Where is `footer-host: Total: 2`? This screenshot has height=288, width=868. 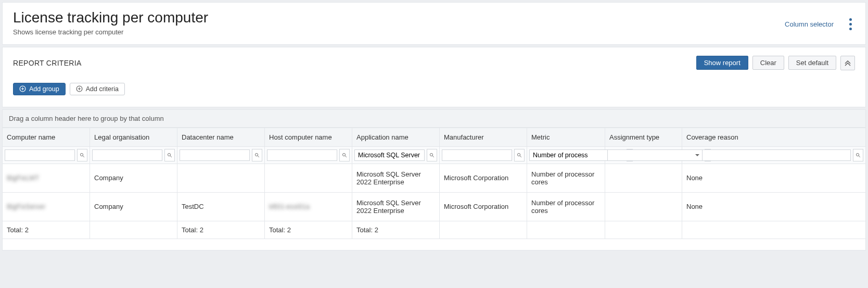
footer-host: Total: 2 is located at coordinates (309, 230).